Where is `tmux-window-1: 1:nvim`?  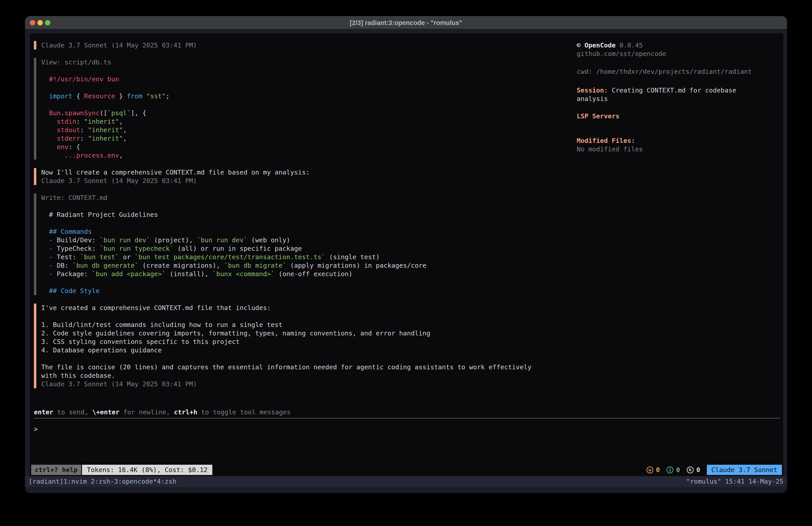 tmux-window-1: 1:nvim is located at coordinates (77, 481).